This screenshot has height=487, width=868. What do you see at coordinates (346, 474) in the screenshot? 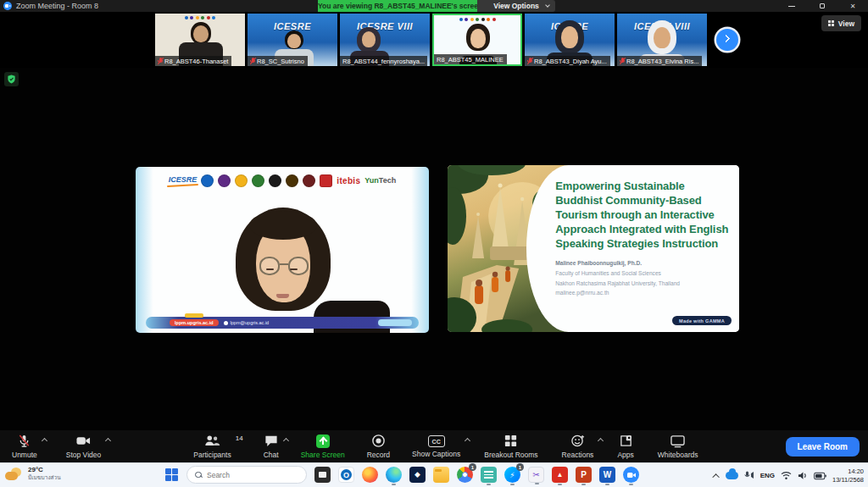
I see `taskbar-outlook-icon: O` at bounding box center [346, 474].